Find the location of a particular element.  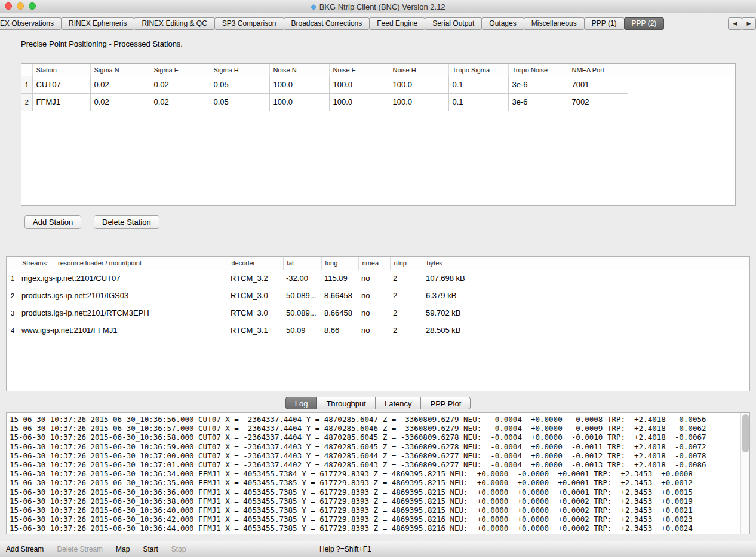

tab-outages: Outages is located at coordinates (503, 24).